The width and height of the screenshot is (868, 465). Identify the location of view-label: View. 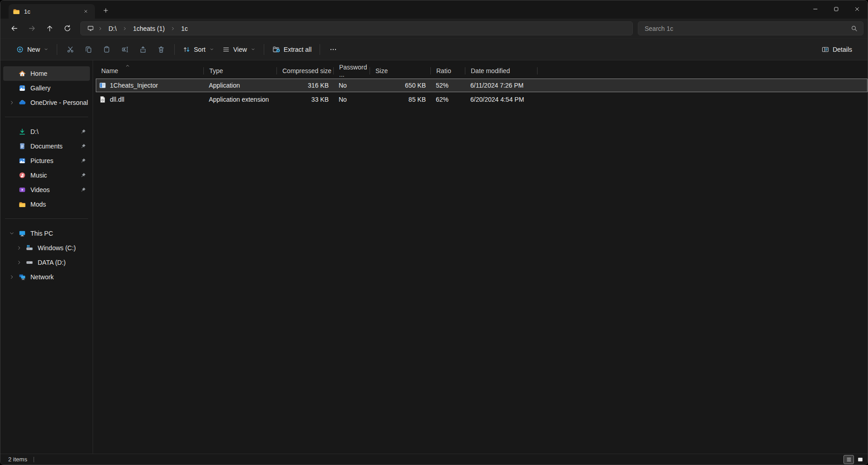
(240, 49).